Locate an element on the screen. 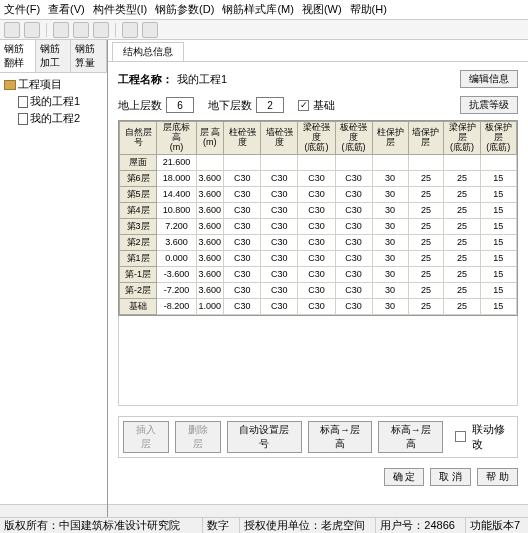 The height and width of the screenshot is (533, 528). seismic-level-button: 抗震等级 is located at coordinates (489, 105).